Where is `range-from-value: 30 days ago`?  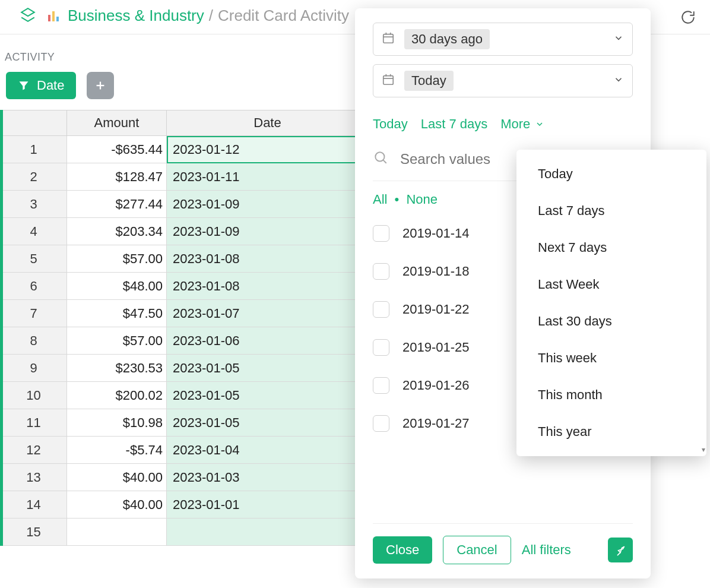 range-from-value: 30 days ago is located at coordinates (447, 39).